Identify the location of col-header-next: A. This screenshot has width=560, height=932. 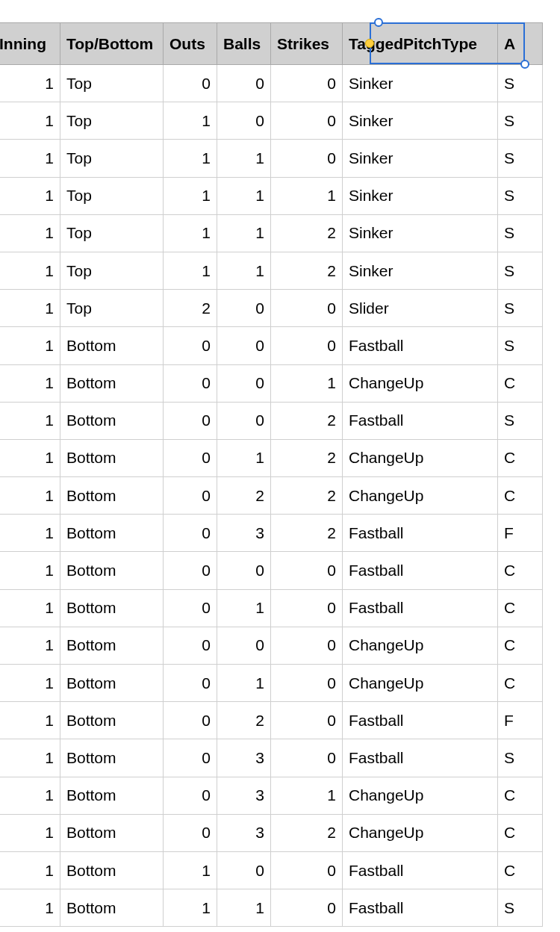
(520, 44).